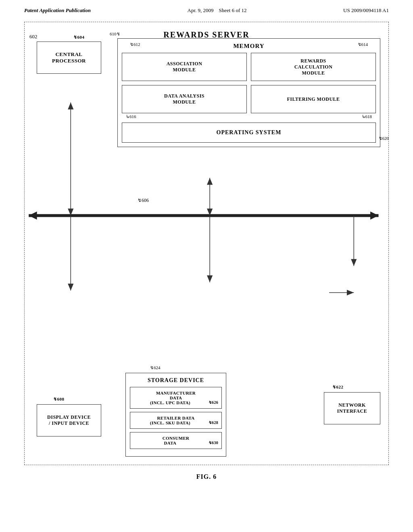 The height and width of the screenshot is (532, 413). I want to click on ref-610: 610↯, so click(115, 34).